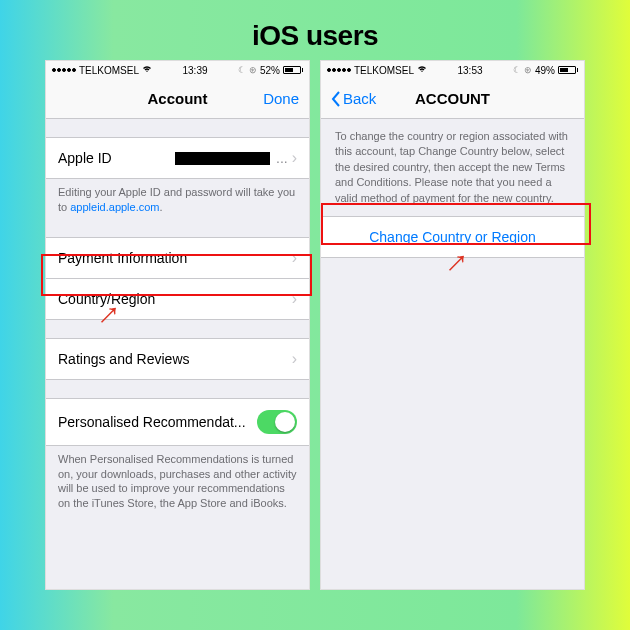  Describe the element at coordinates (178, 480) in the screenshot. I see `personalised-footer: When Personalised Recommendations is tur…` at that location.